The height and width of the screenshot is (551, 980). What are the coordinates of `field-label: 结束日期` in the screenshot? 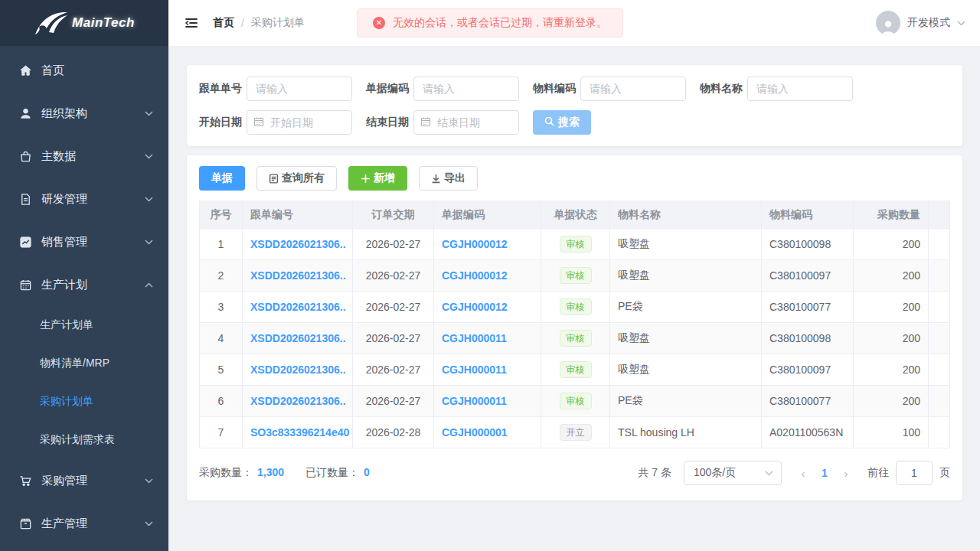 It's located at (390, 122).